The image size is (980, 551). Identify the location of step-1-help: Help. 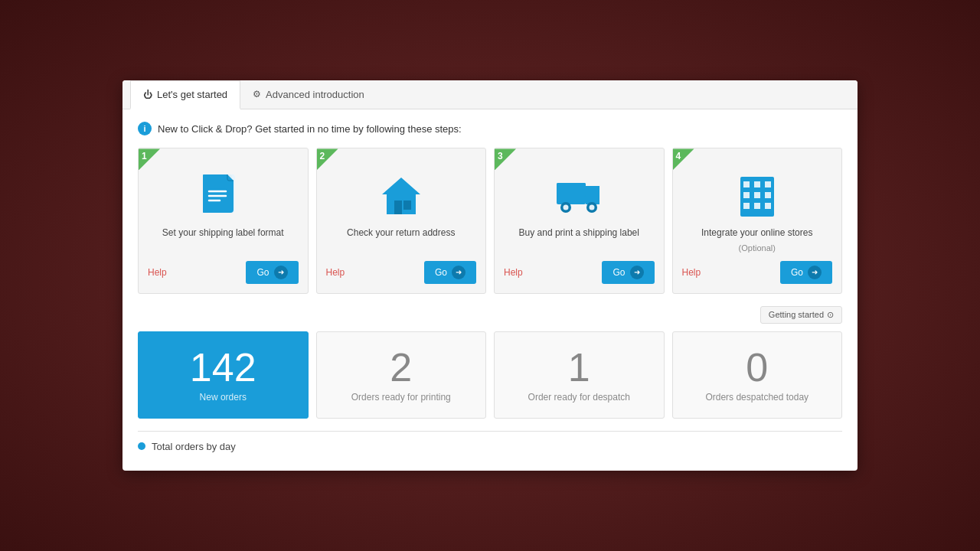
(158, 272).